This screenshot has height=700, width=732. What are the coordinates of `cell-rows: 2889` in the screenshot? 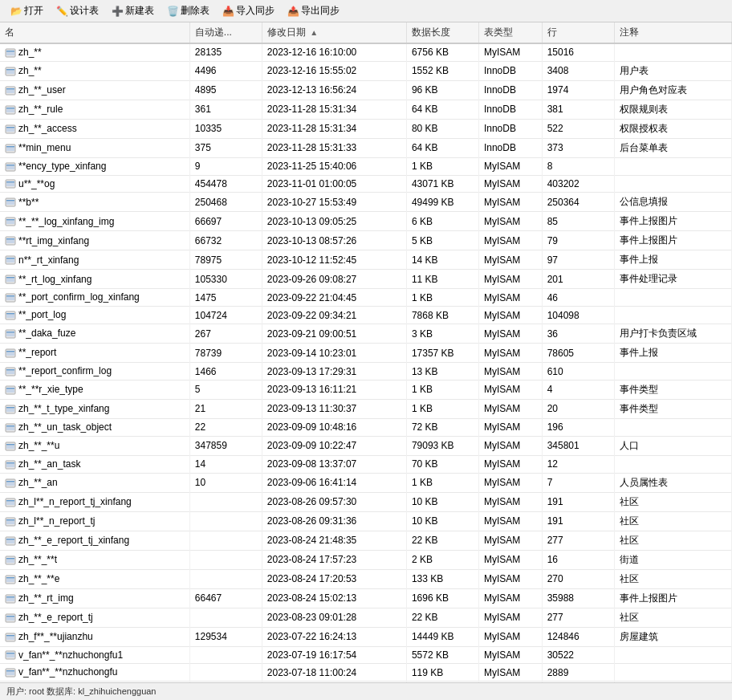 It's located at (578, 673).